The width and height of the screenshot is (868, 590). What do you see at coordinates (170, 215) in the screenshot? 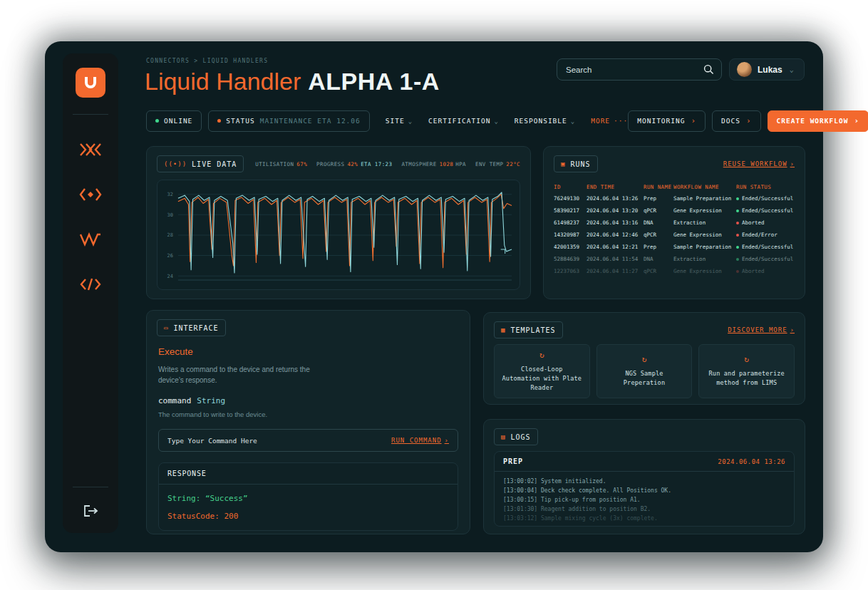
I see `svg-text: 30` at bounding box center [170, 215].